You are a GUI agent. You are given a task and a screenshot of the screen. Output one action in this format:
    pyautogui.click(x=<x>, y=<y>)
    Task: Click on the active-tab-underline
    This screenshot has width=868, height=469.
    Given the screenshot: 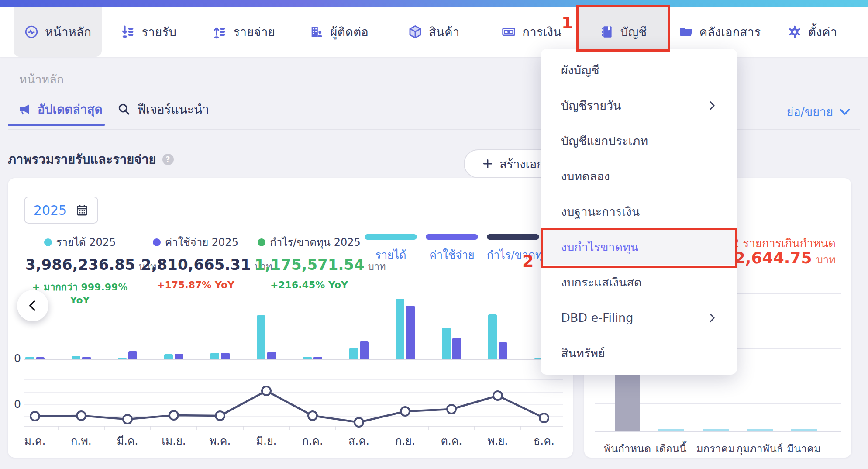 What is the action you would take?
    pyautogui.click(x=56, y=125)
    